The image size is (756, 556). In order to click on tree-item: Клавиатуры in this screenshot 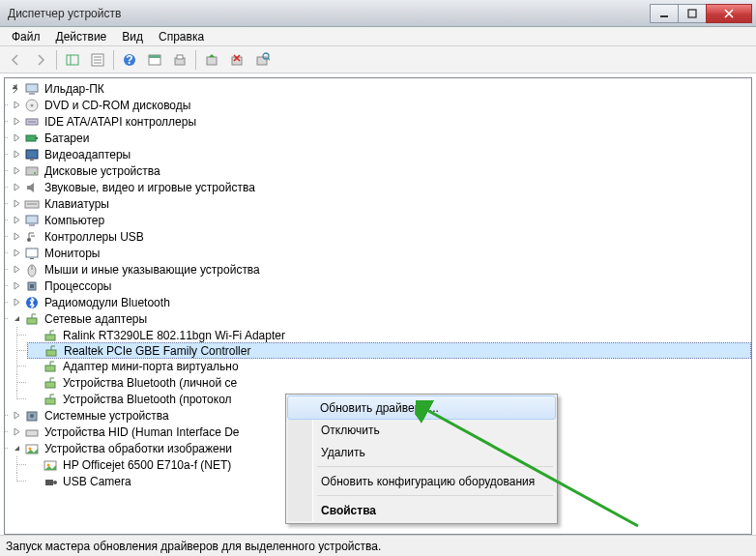, I will do `click(380, 203)`.